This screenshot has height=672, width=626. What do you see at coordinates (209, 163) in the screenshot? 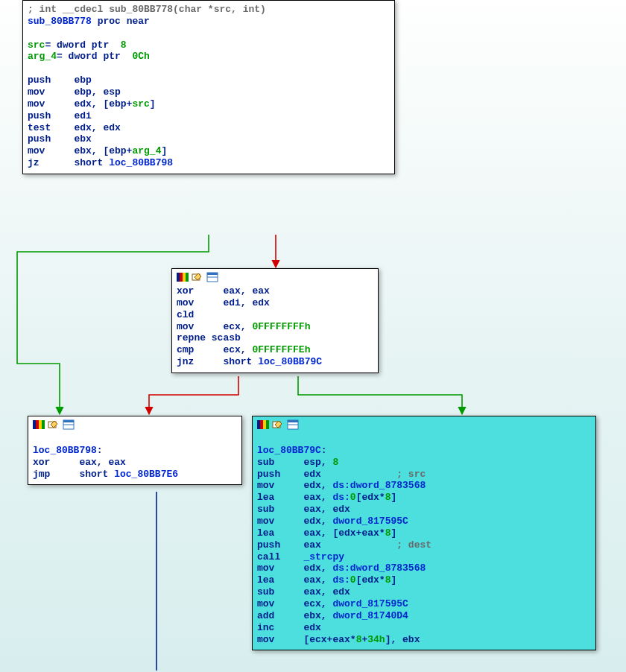
I see `code-line: jz short loc_80BB798` at bounding box center [209, 163].